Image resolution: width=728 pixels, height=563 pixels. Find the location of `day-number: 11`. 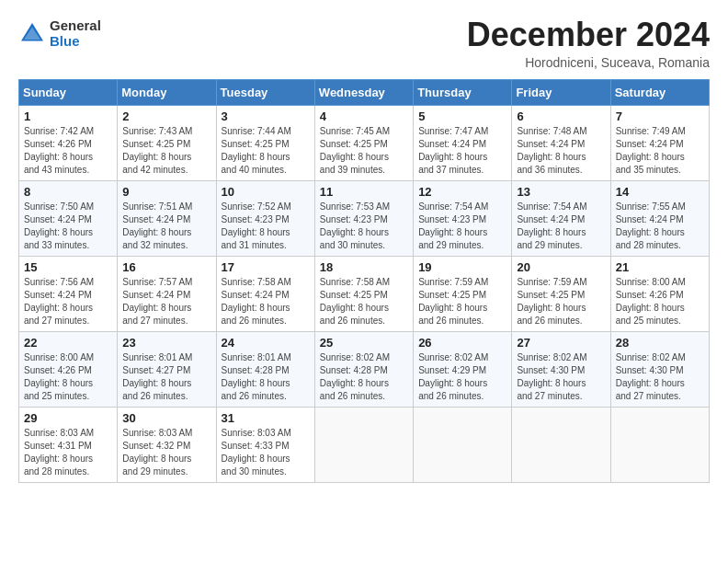

day-number: 11 is located at coordinates (364, 191).